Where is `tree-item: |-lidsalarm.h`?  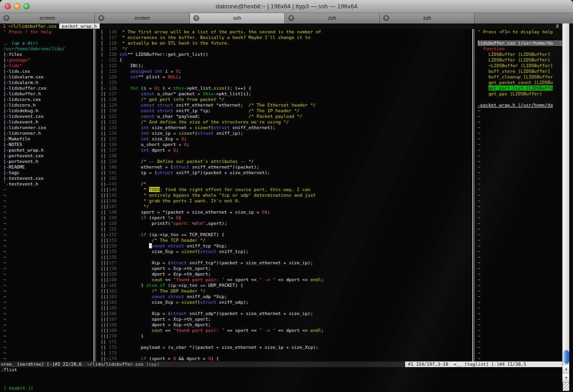
tree-item: |-lidsalarm.h is located at coordinates (48, 83).